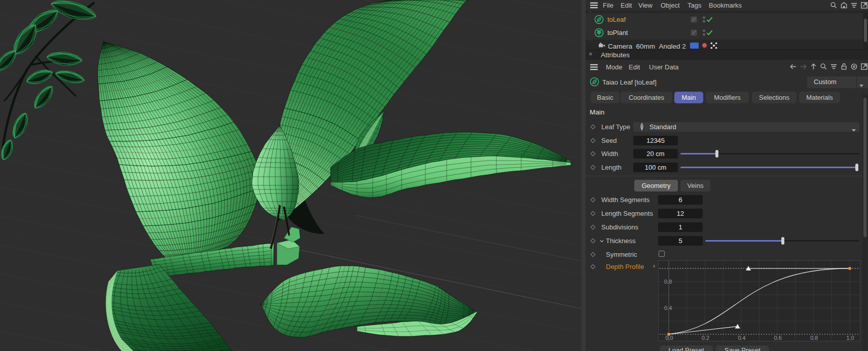 The width and height of the screenshot is (868, 351). I want to click on svg-text: 1.0, so click(850, 338).